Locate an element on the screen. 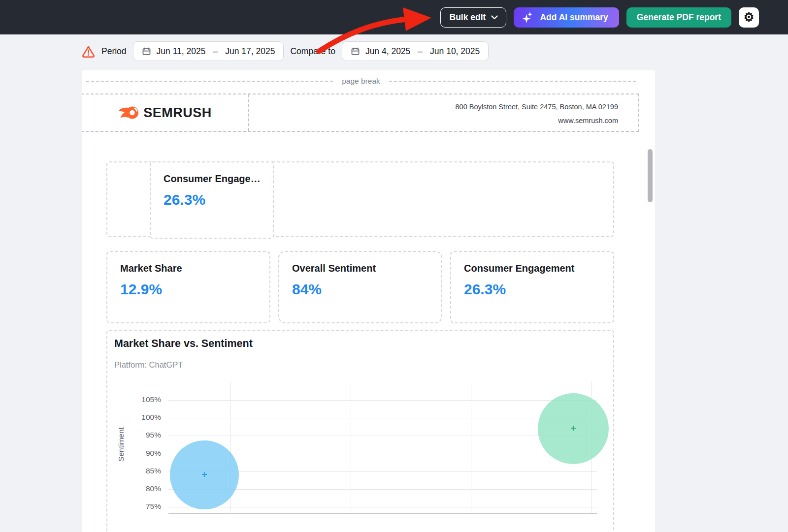  top-toolbar: Bulk edit Add AI summary Generate PDF re… is located at coordinates (394, 17).